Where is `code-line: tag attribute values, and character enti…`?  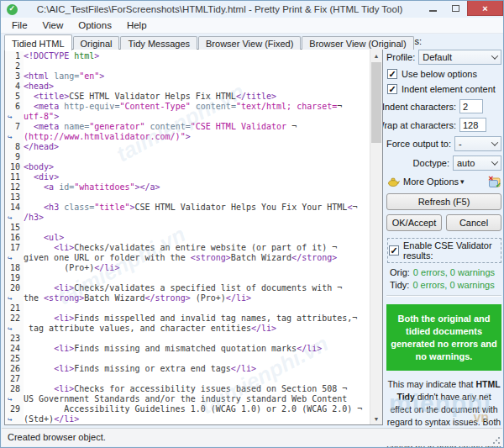
code-line: tag attribute values, and character enti… is located at coordinates (197, 329).